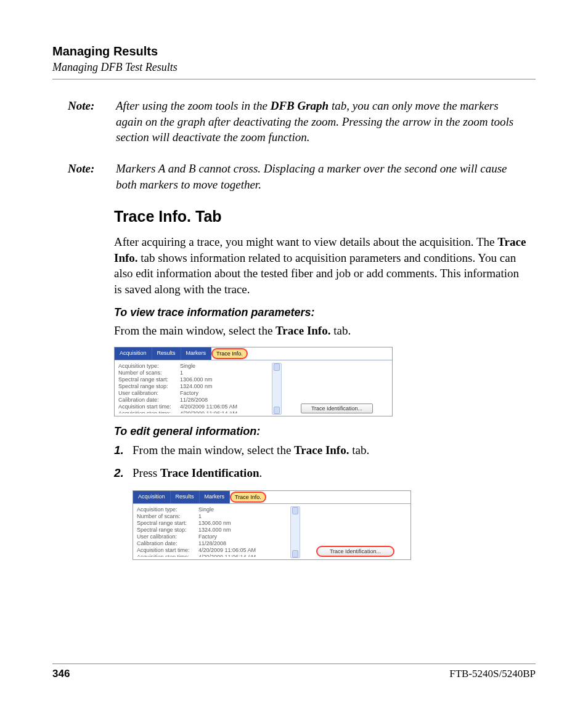  I want to click on step-a: From the main window, select the, so click(213, 450).